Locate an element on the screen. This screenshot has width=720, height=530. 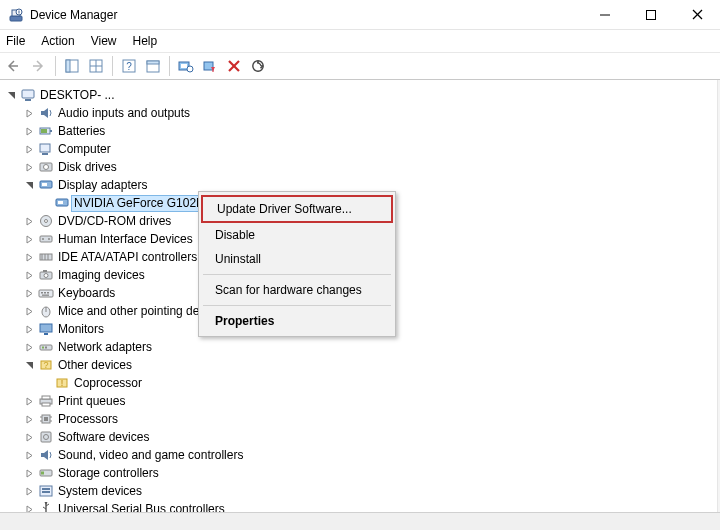
node-label: Processors is located at coordinates (88, 419).